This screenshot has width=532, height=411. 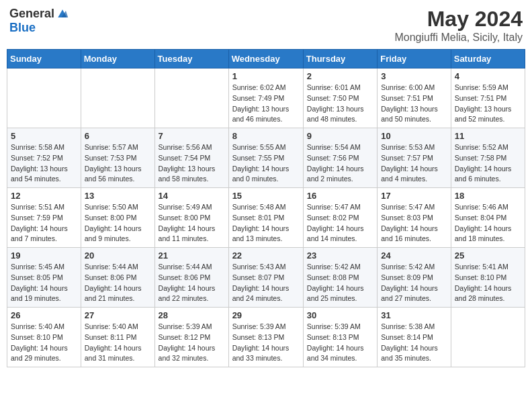 What do you see at coordinates (44, 136) in the screenshot?
I see `day-number: 5` at bounding box center [44, 136].